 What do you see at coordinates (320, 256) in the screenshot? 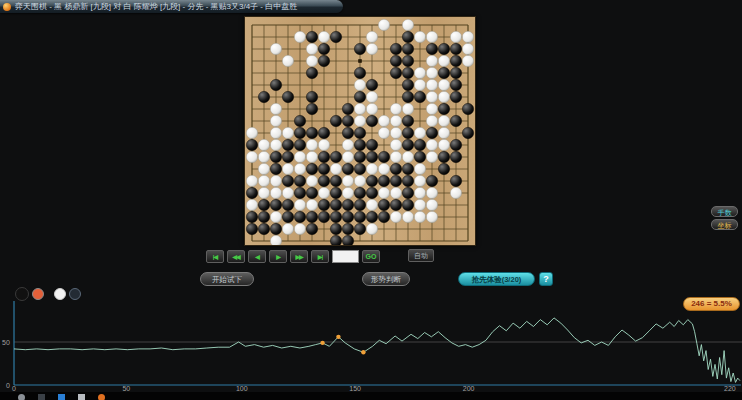
I see `to-end-button: ▶|` at bounding box center [320, 256].